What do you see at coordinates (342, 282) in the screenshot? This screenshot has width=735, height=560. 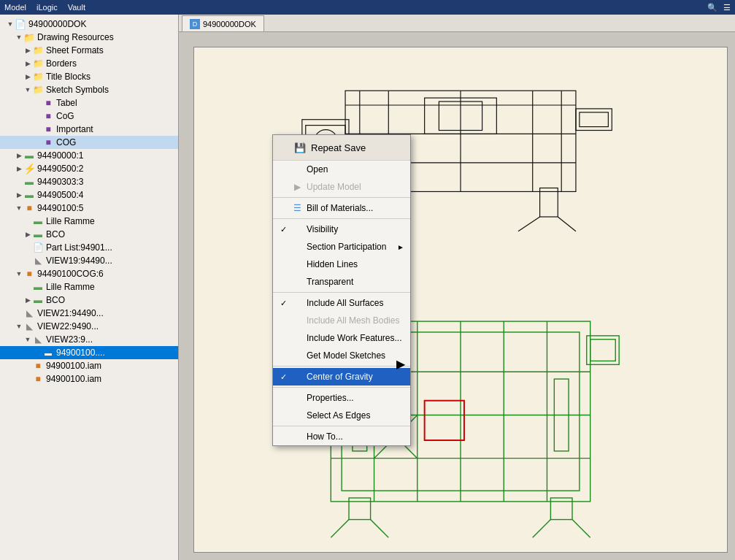 I see `menu-item-transparent: Transparent` at bounding box center [342, 282].